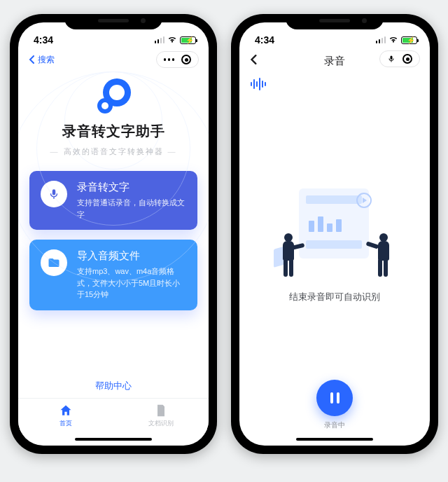 This screenshot has height=482, width=448. I want to click on tab-bar: 首页 文档识别, so click(113, 415).